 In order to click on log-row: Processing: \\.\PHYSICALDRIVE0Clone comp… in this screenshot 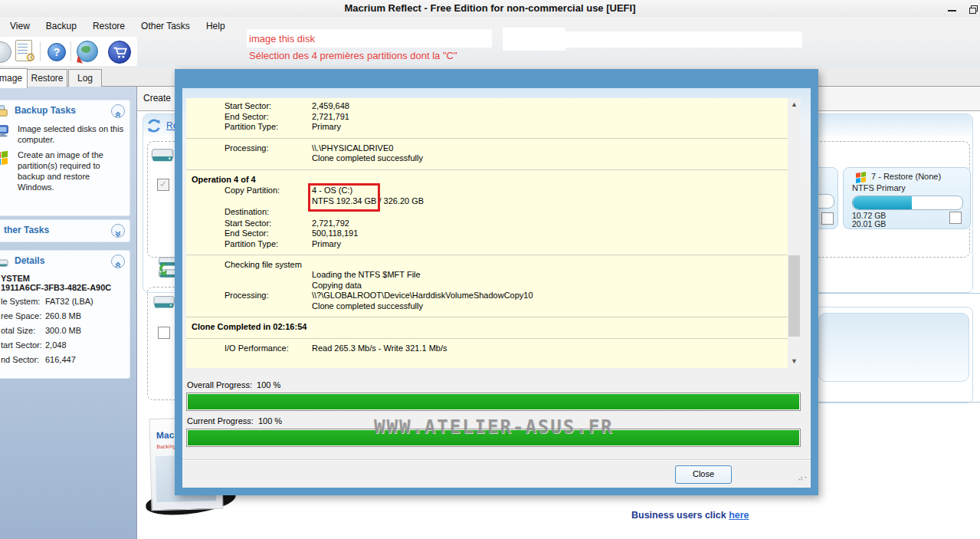, I will do `click(487, 153)`.